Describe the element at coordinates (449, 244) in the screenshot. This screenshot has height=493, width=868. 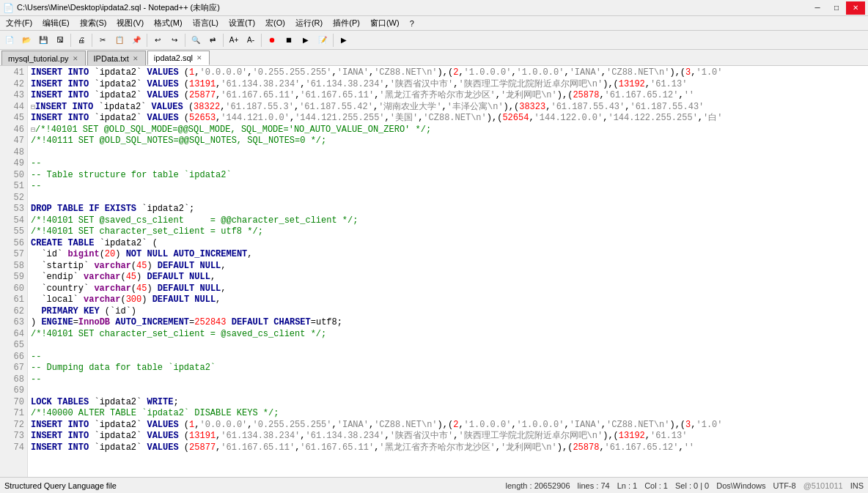
I see `code-line: CREATE TABLE `ipdata2` (` at that location.